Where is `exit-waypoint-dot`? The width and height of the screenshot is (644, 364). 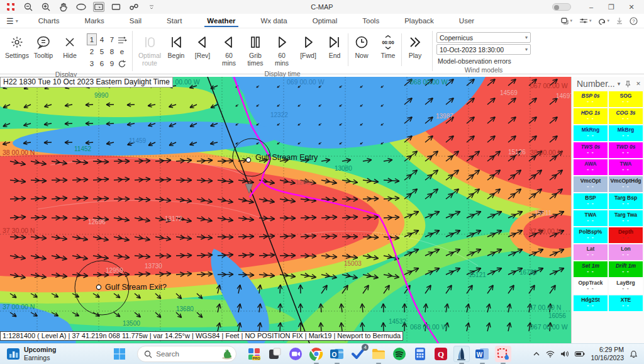 exit-waypoint-dot is located at coordinates (98, 287).